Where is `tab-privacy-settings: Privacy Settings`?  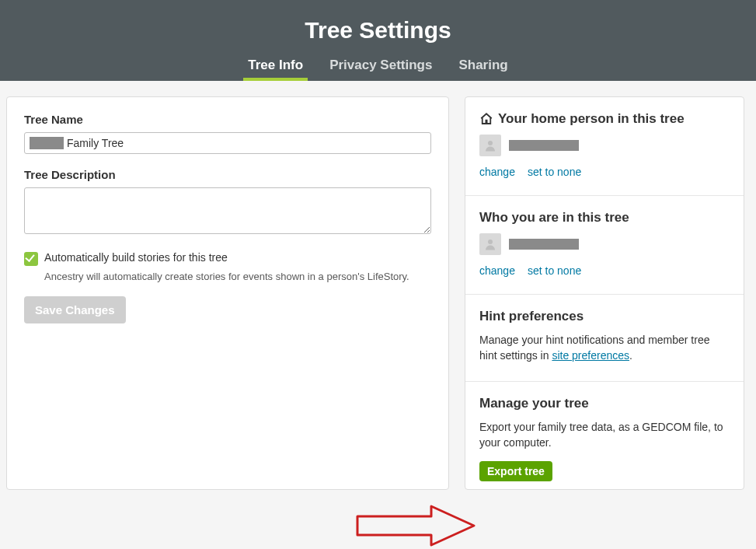
tab-privacy-settings: Privacy Settings is located at coordinates (381, 69).